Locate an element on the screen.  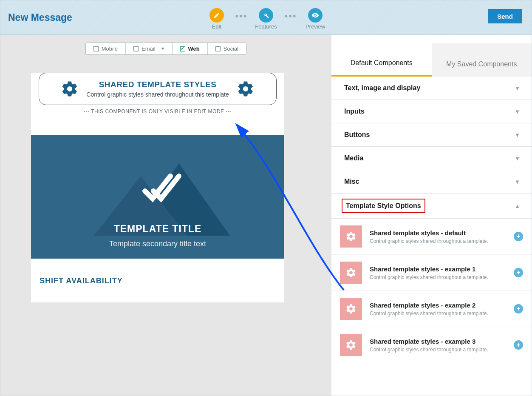
component-title: Shared template styles - example 1 is located at coordinates (438, 269).